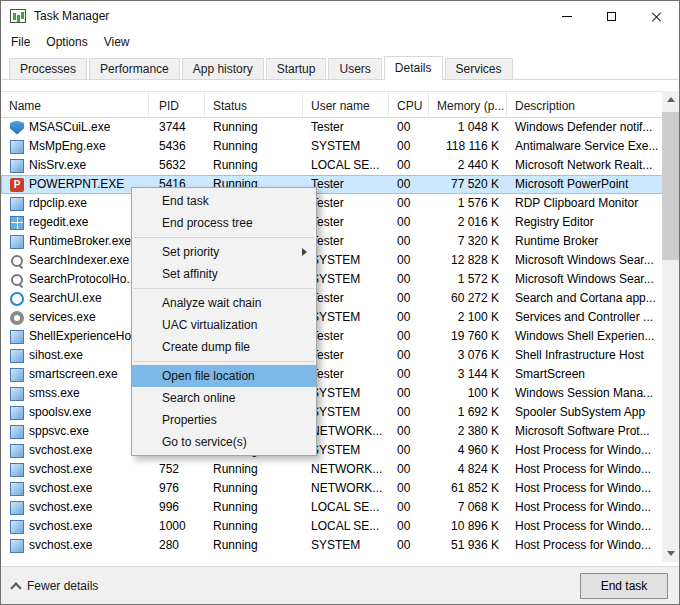  What do you see at coordinates (60, 412) in the screenshot?
I see `process-name: spoolsv.exe` at bounding box center [60, 412].